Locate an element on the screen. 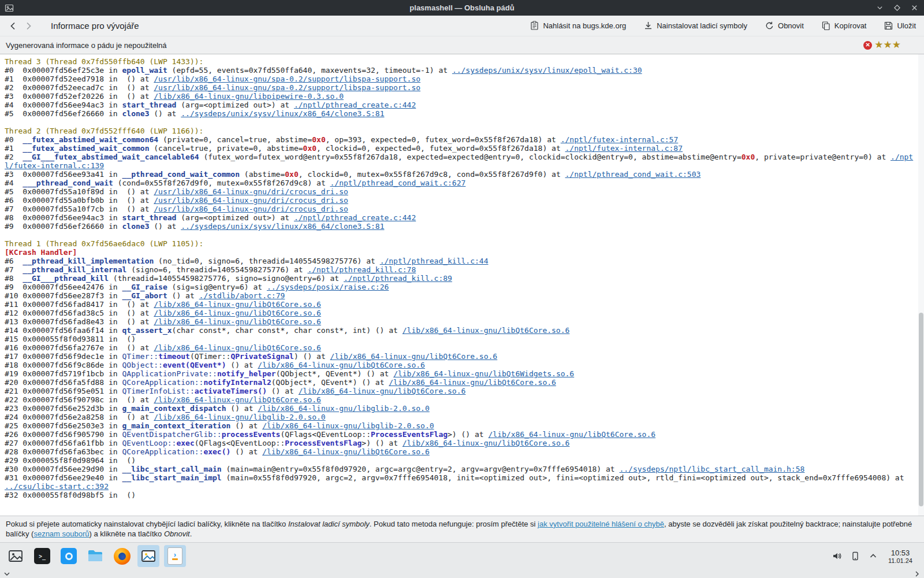 Image resolution: width=924 pixels, height=578 pixels. copy-icon is located at coordinates (826, 25).